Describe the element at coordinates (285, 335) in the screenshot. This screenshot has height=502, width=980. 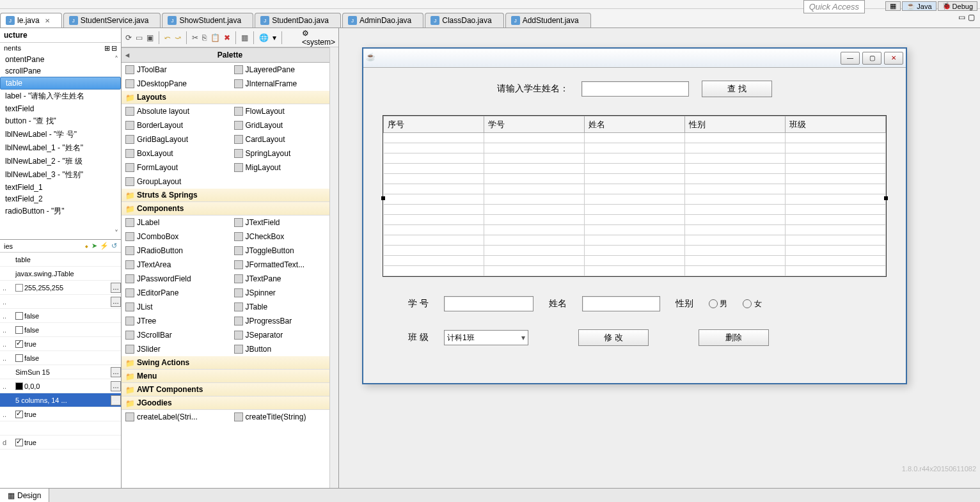
I see `palette-item: JSeparator` at that location.